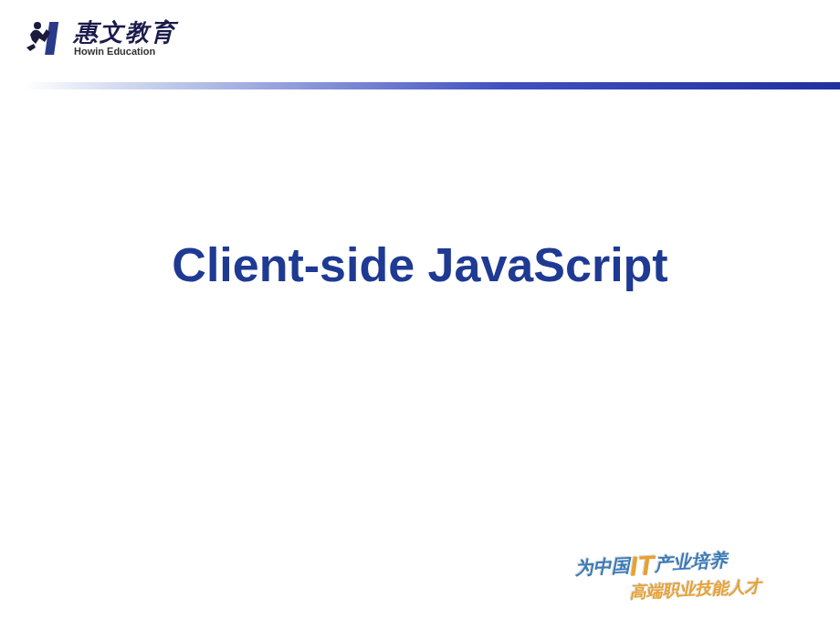 The height and width of the screenshot is (630, 840). What do you see at coordinates (690, 562) in the screenshot?
I see `footer-line1-suffix: 产业培养` at bounding box center [690, 562].